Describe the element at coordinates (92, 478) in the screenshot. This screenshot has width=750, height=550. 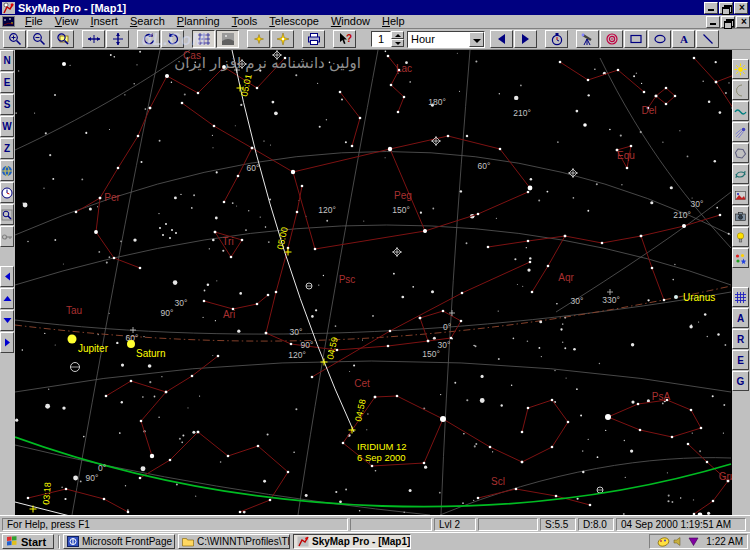
I see `degree-label: 90°` at that location.